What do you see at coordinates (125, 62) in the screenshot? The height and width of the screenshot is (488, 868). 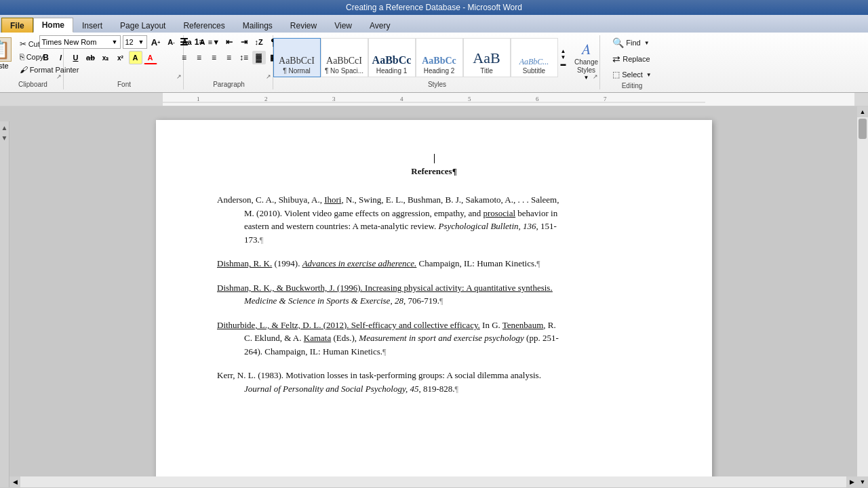 I see `font-group: Times New Rom ▼ 12 ▼ A+ A- Aa A B I U ab…` at bounding box center [125, 62].